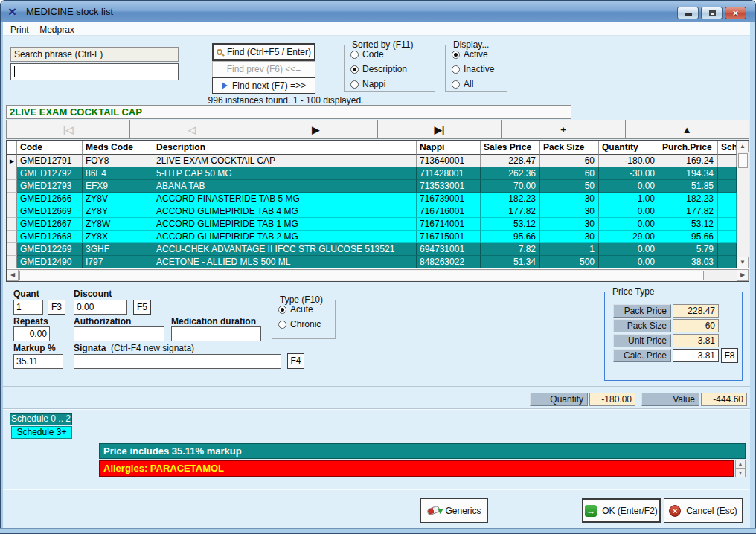 Image resolution: width=756 pixels, height=534 pixels. What do you see at coordinates (263, 69) in the screenshot?
I see `find-prev-button: Find prev (F6) <<=` at bounding box center [263, 69].